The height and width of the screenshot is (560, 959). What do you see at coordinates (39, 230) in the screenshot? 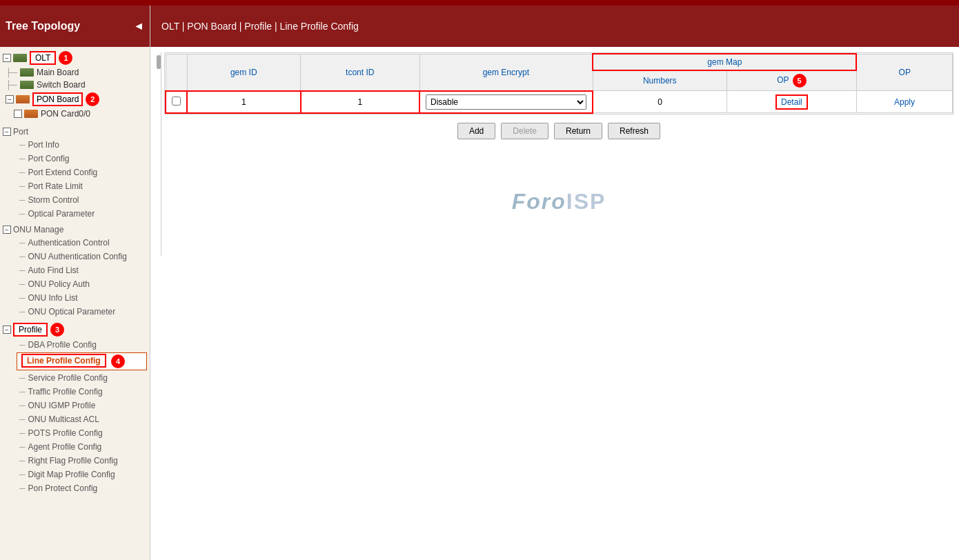
I see `onu-manage-label: ONU Manage` at bounding box center [39, 230].